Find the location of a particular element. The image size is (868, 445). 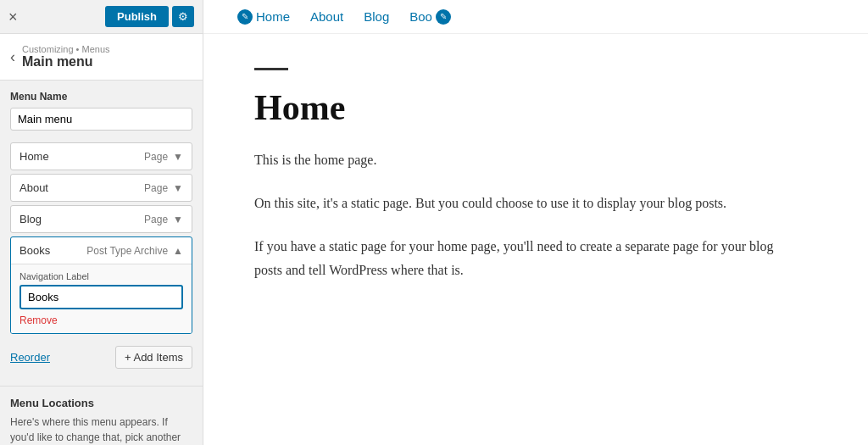

menu-item-blog-header: Blog Page ▼ is located at coordinates (102, 219).